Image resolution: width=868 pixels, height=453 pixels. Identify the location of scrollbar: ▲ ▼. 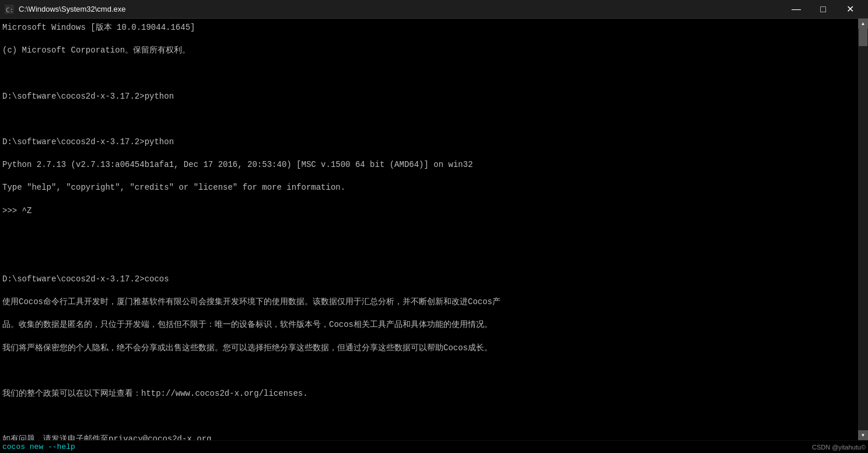
(863, 229).